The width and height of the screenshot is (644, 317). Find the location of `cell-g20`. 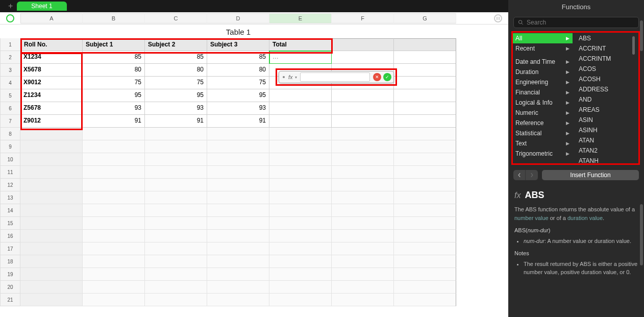

cell-g20 is located at coordinates (425, 287).